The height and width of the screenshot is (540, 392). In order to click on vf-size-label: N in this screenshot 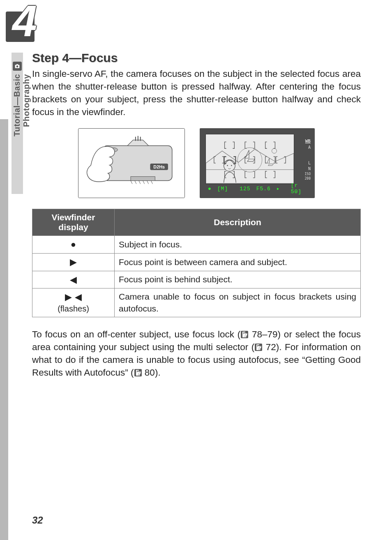, I will do `click(308, 169)`.